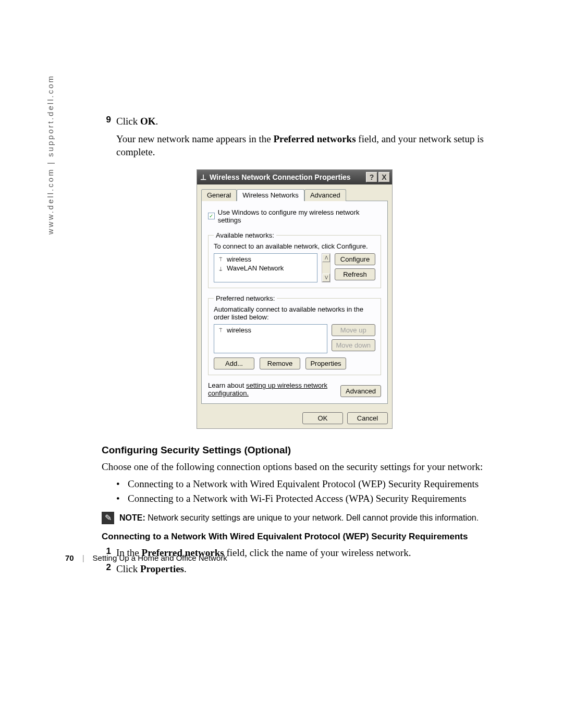 This screenshot has width=563, height=728. I want to click on close-button: X, so click(384, 177).